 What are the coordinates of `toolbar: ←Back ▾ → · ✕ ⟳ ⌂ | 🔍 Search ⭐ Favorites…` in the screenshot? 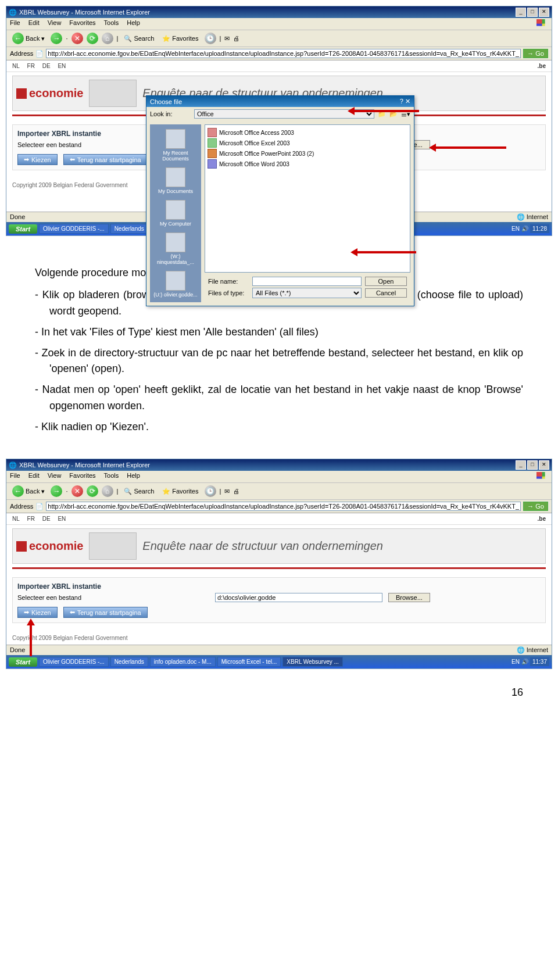 It's located at (279, 492).